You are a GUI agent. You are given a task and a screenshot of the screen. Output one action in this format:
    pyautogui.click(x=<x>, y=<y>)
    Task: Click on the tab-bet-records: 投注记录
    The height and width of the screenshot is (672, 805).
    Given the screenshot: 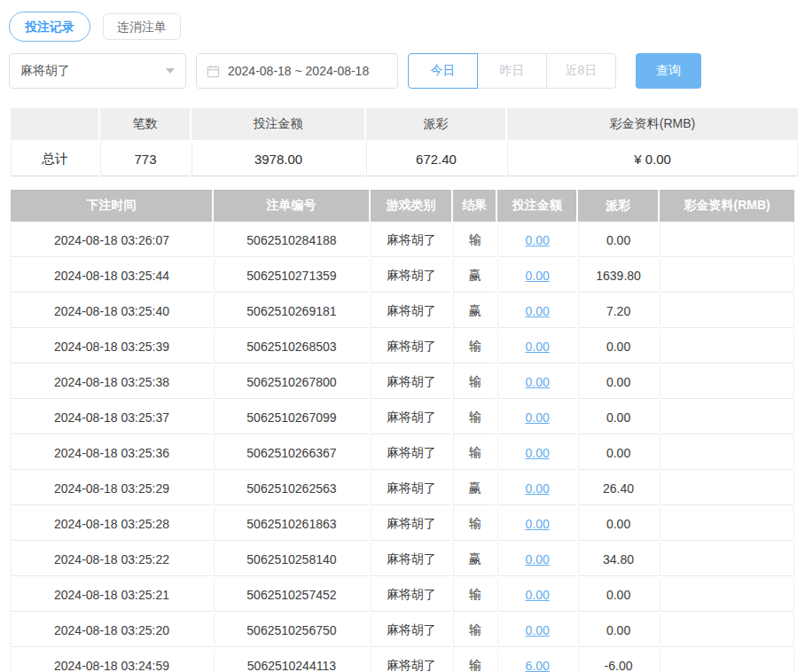 What is the action you would take?
    pyautogui.click(x=50, y=27)
    